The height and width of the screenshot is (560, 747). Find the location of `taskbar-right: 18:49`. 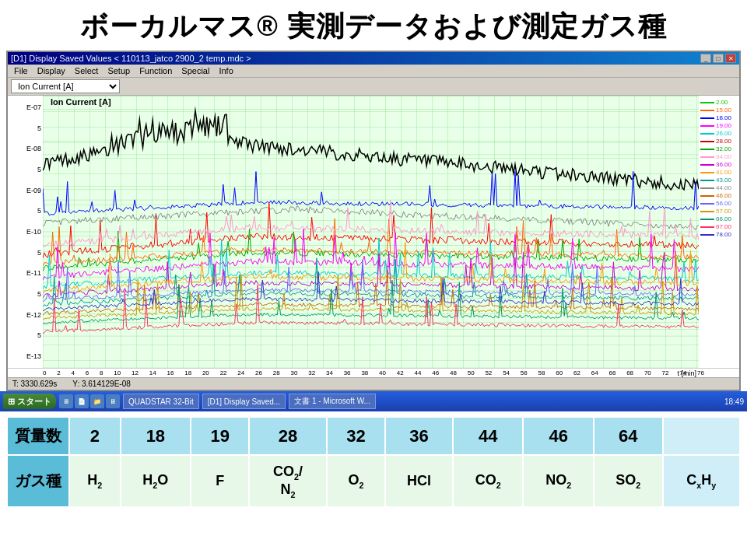

taskbar-right: 18:49 is located at coordinates (735, 401).